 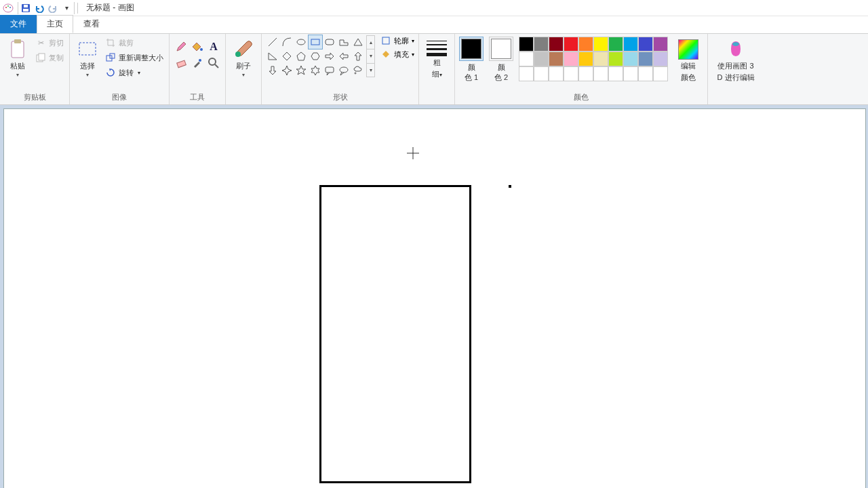 What do you see at coordinates (344, 56) in the screenshot?
I see `arrow-left-shape` at bounding box center [344, 56].